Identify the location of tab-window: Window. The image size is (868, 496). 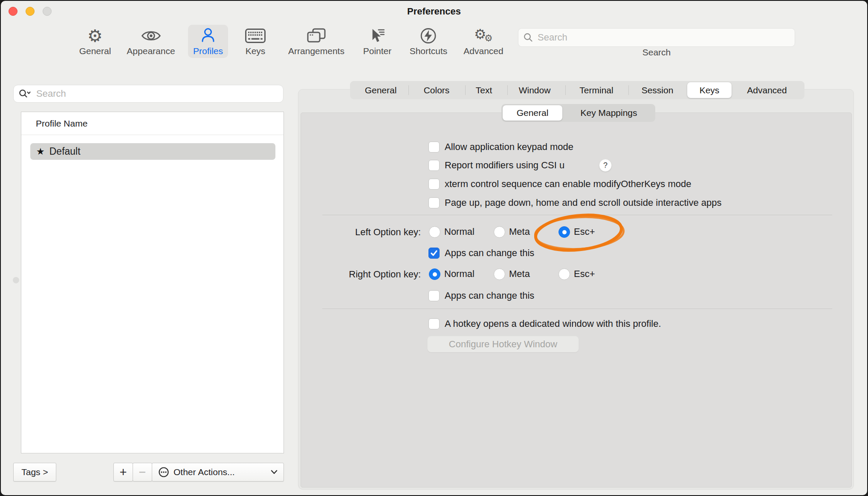
(535, 90).